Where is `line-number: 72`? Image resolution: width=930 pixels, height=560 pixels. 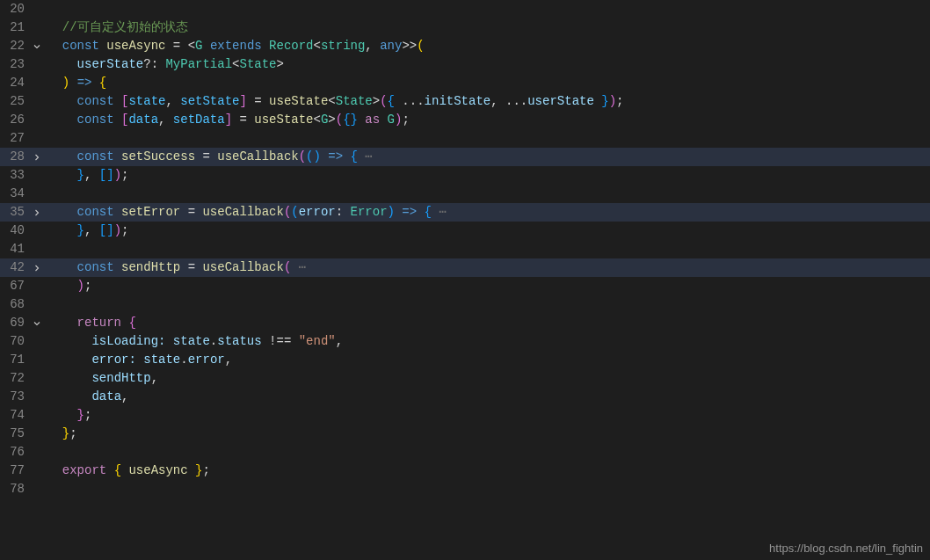 line-number: 72 is located at coordinates (15, 378).